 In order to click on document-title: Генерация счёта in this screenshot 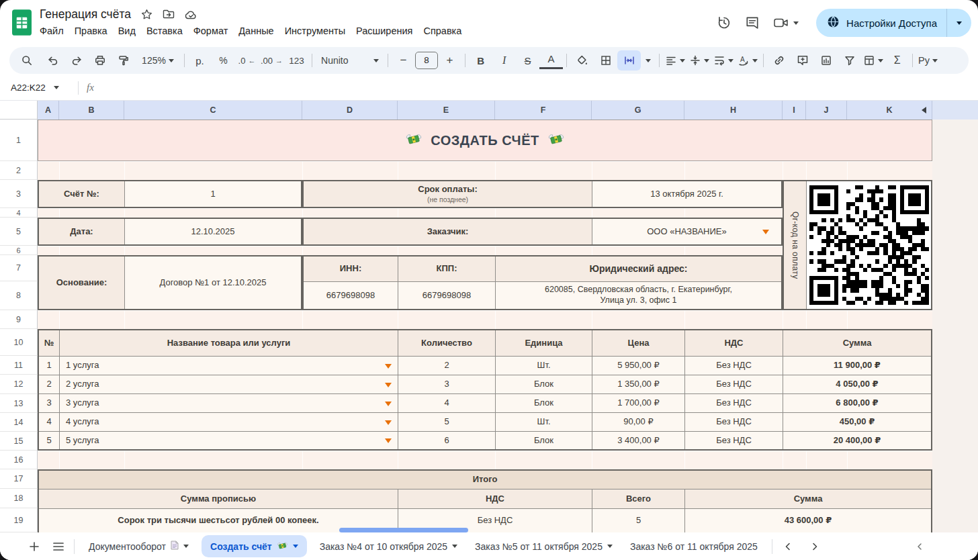, I will do `click(85, 15)`.